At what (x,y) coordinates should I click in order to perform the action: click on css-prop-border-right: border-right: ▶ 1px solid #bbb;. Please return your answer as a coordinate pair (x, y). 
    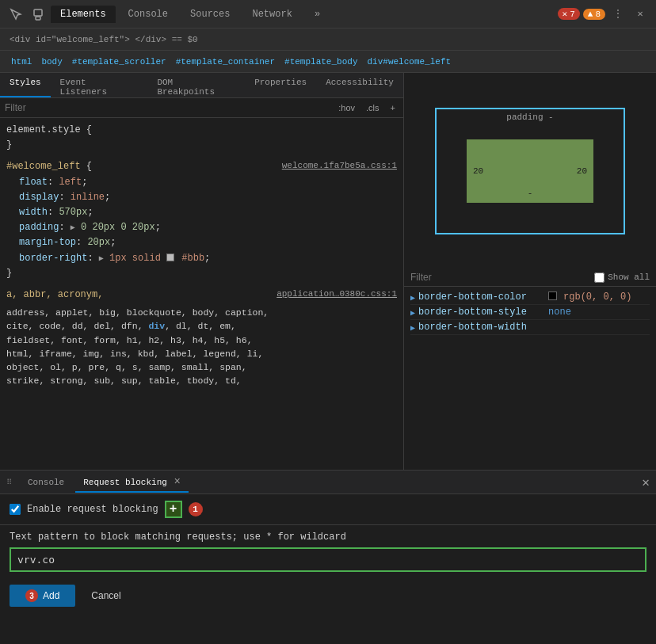
    Looking at the image, I should click on (201, 258).